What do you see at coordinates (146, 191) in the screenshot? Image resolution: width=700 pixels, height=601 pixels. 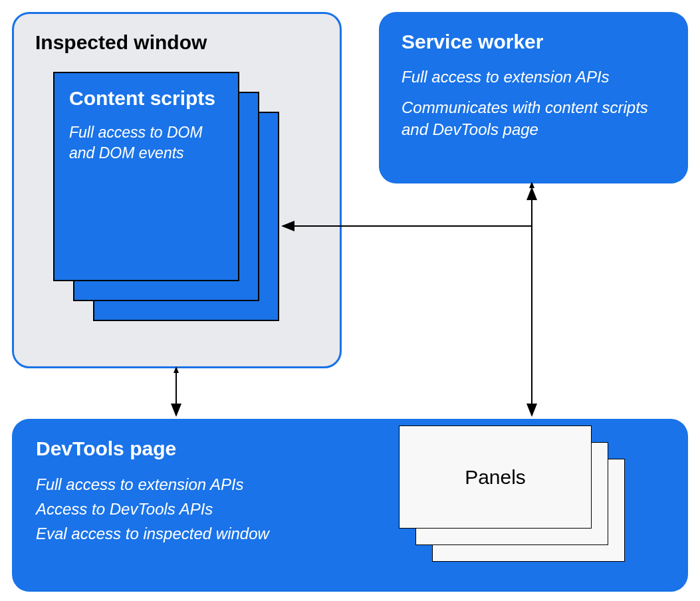 I see `content-scripts-stack: Content scripts Full access to DOM and D…` at bounding box center [146, 191].